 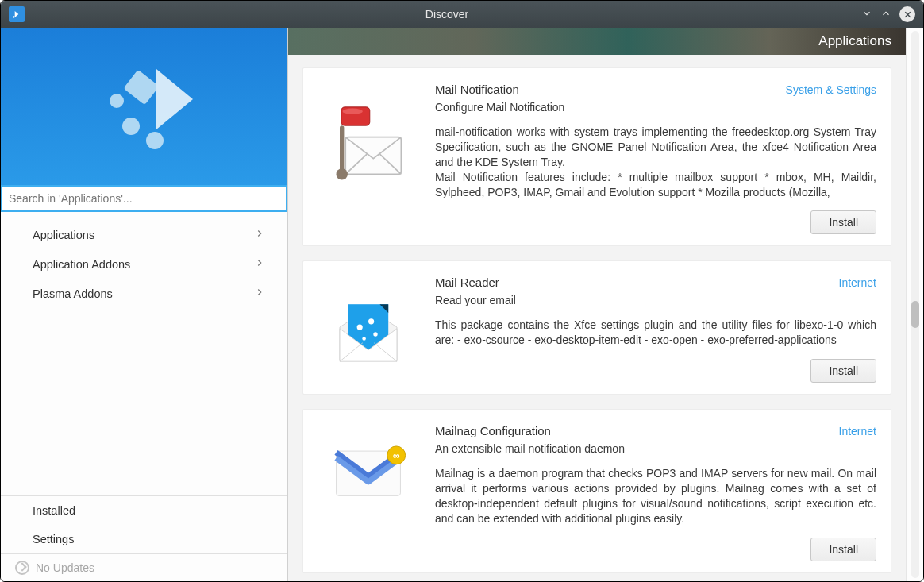 What do you see at coordinates (368, 329) in the screenshot?
I see `mail-reader-icon` at bounding box center [368, 329].